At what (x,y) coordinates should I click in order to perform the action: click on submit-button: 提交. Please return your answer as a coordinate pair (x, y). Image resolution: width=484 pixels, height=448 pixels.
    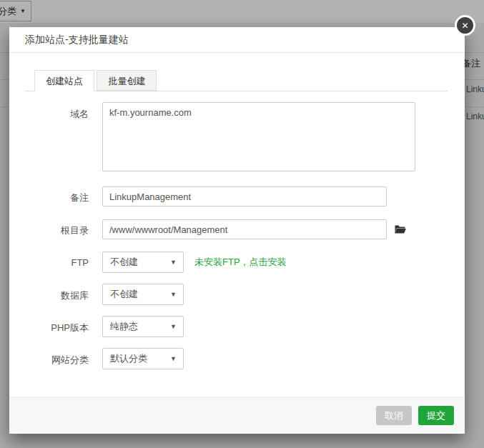
    Looking at the image, I should click on (436, 416).